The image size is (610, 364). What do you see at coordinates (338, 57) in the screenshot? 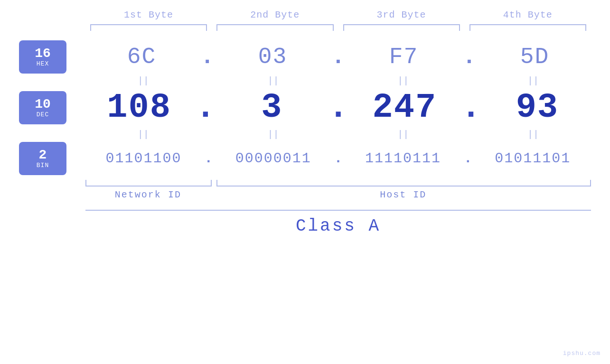
I see `hex-bytes: 6C . 03 . F7 . 5D` at bounding box center [338, 57].